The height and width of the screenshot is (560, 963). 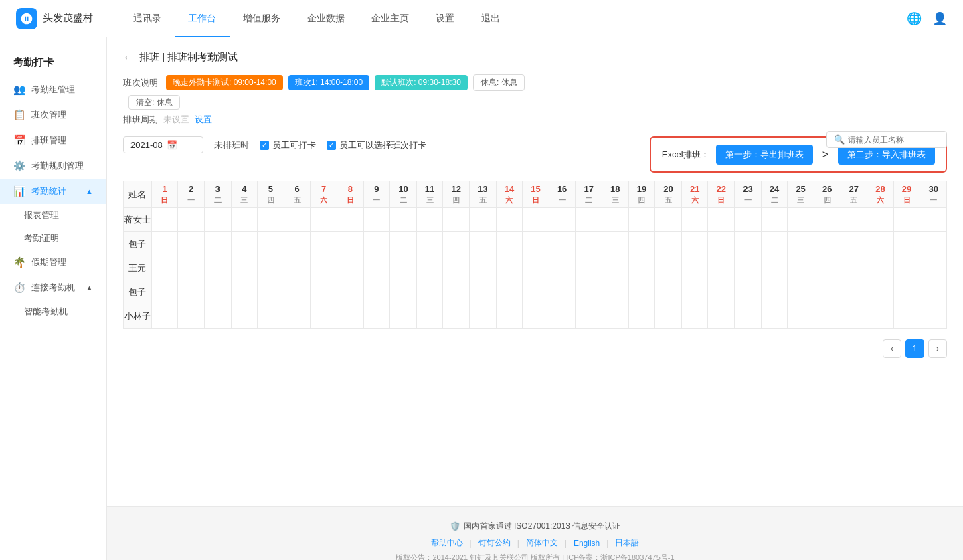 I want to click on date-picker: 2021-08 📅, so click(x=163, y=145).